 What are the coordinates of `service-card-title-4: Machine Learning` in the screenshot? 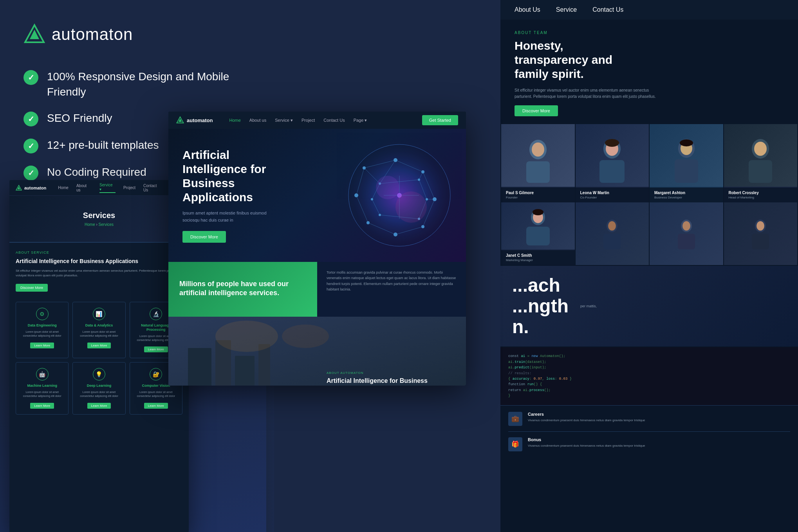 It's located at (42, 386).